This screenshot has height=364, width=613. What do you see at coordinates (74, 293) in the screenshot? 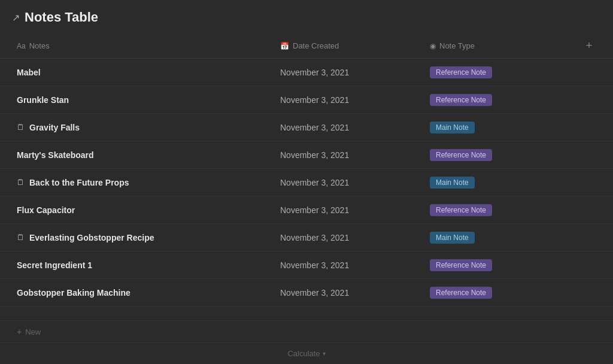
I see `row-name-text: Gobstopper Baking Machine` at bounding box center [74, 293].